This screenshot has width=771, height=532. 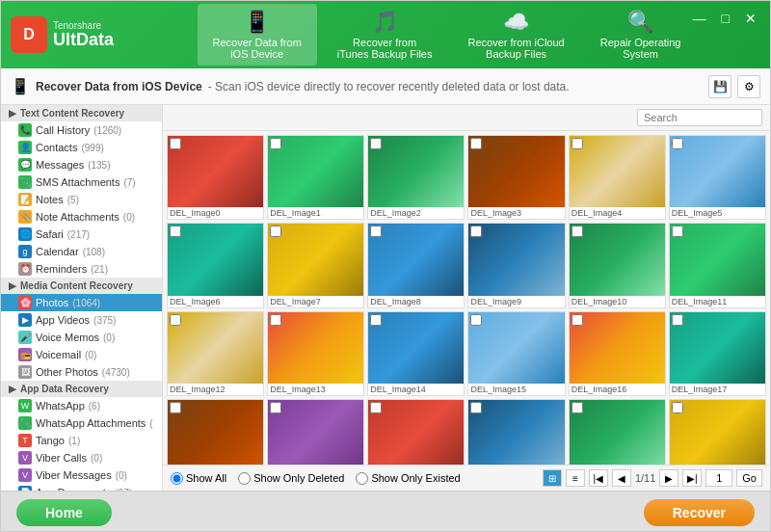 What do you see at coordinates (316, 354) in the screenshot?
I see `photo-item-13: DEL_Image13` at bounding box center [316, 354].